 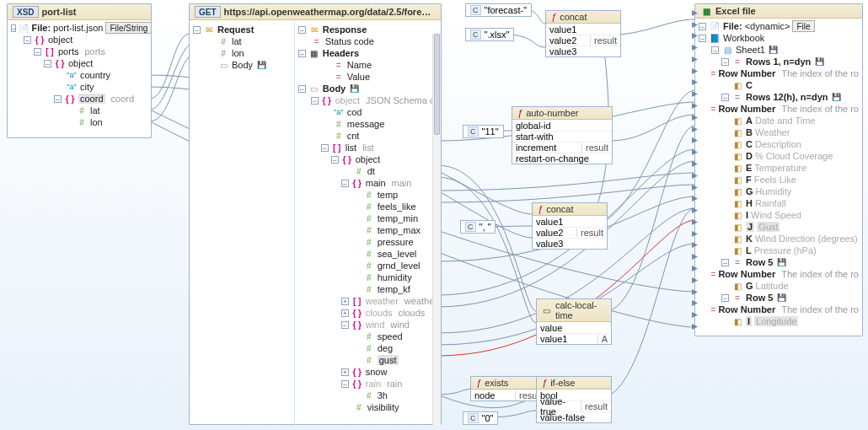 What do you see at coordinates (574, 339) in the screenshot?
I see `calc-input-value1: value1A` at bounding box center [574, 339].